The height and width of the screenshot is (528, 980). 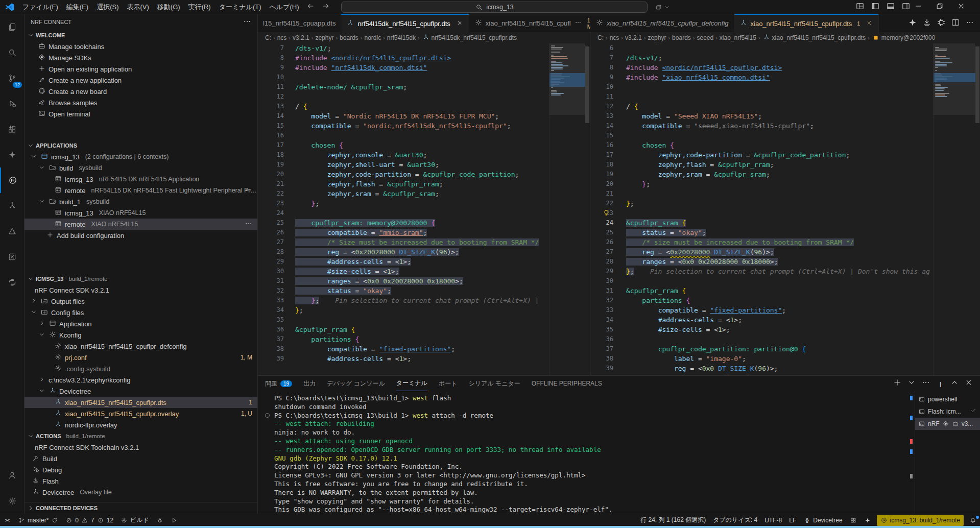 What do you see at coordinates (681, 38) in the screenshot?
I see `breadcrumb-segment: boards` at bounding box center [681, 38].